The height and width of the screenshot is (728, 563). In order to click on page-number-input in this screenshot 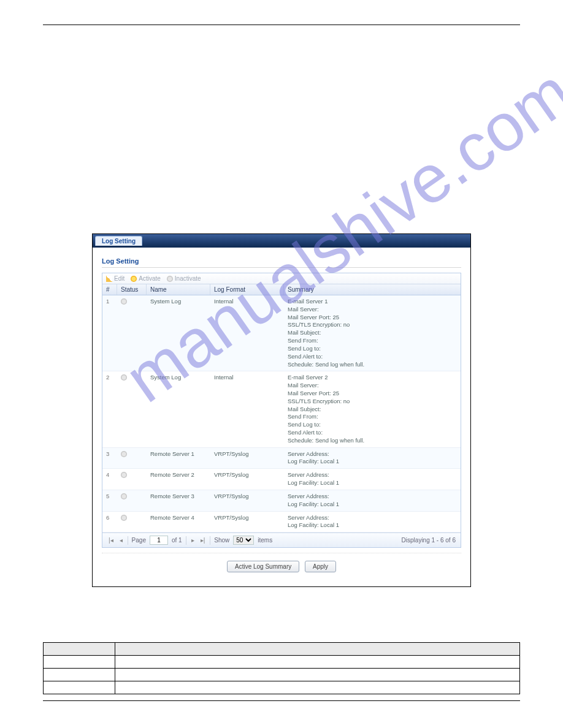, I will do `click(159, 540)`.